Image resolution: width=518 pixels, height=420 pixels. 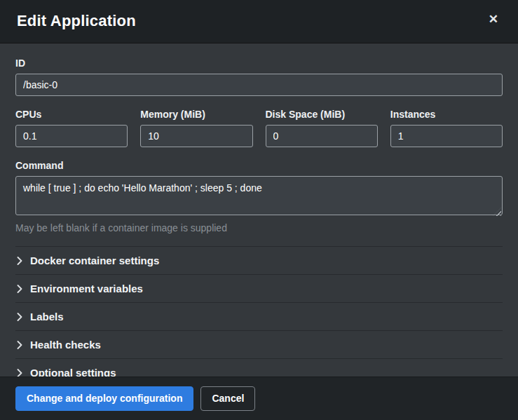 I want to click on cpus-label: CPUs, so click(x=71, y=114).